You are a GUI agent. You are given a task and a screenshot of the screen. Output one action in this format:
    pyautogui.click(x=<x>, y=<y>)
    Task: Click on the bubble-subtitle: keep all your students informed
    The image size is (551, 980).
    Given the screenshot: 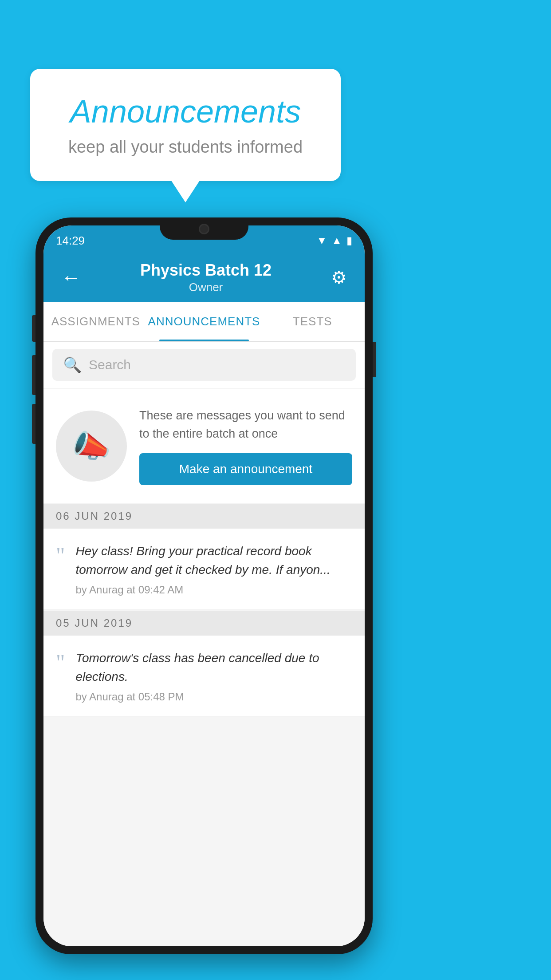 What is the action you would take?
    pyautogui.click(x=185, y=147)
    